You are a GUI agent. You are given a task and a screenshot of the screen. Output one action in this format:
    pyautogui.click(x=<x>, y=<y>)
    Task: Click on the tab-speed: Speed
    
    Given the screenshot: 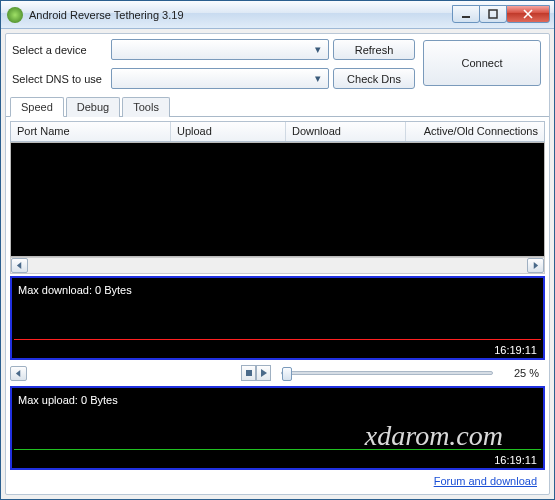 What is the action you would take?
    pyautogui.click(x=37, y=107)
    